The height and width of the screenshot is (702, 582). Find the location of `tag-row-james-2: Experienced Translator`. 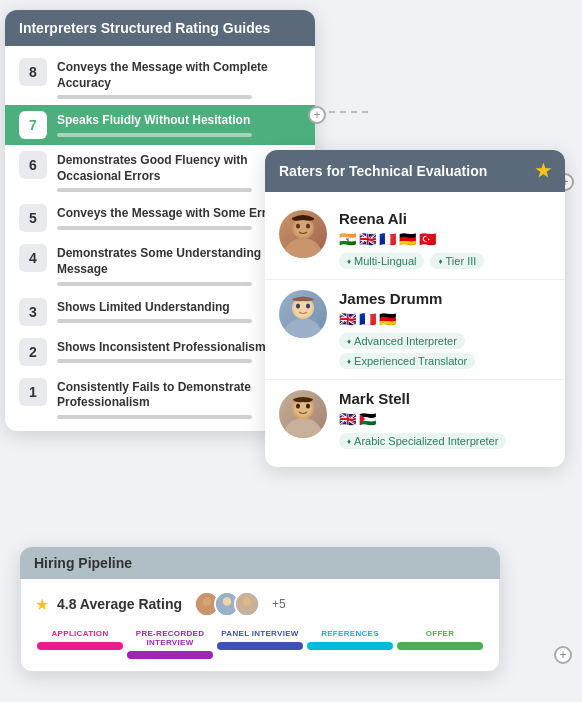

tag-row-james-2: Experienced Translator is located at coordinates (445, 361).